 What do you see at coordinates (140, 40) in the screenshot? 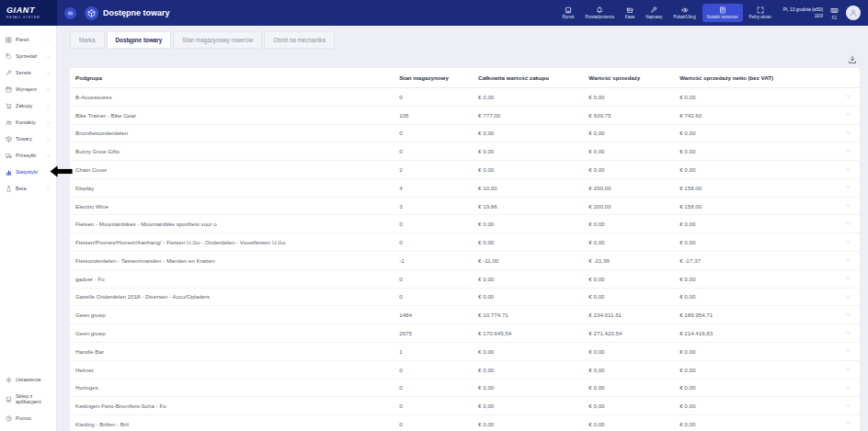
I see `tab-dostepne-towary: Dostępne towary` at bounding box center [140, 40].